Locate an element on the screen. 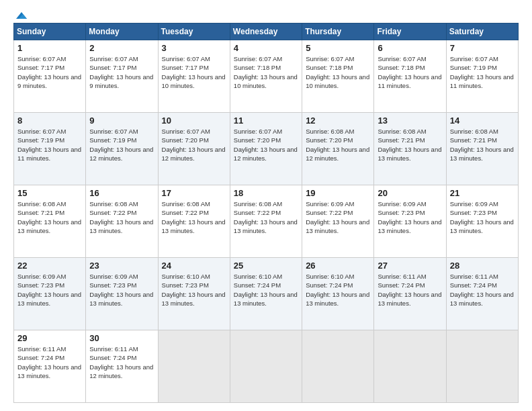  day-number: 27 is located at coordinates (410, 266).